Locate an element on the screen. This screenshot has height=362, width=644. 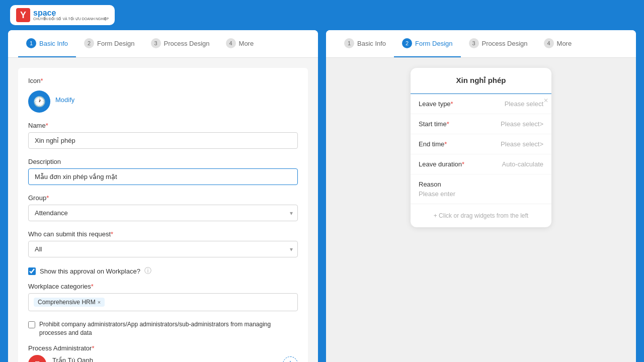
group-select: Attendance is located at coordinates (163, 213).